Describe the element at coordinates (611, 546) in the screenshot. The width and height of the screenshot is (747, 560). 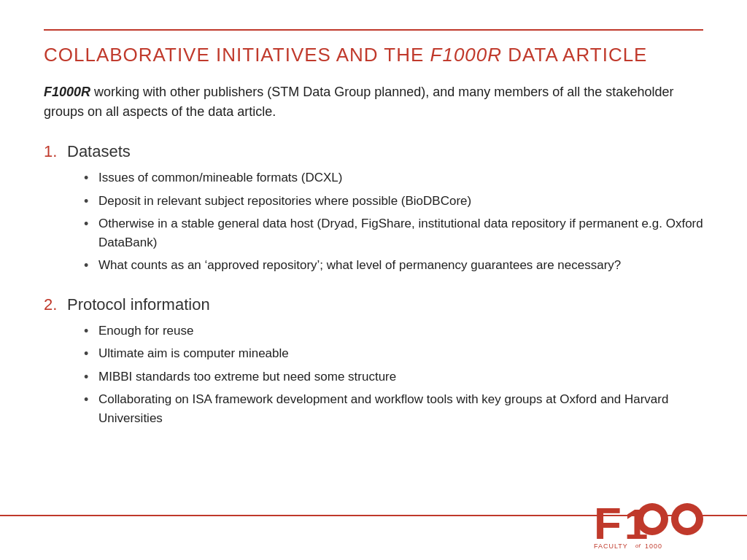
I see `svg-text: FACULTY` at that location.